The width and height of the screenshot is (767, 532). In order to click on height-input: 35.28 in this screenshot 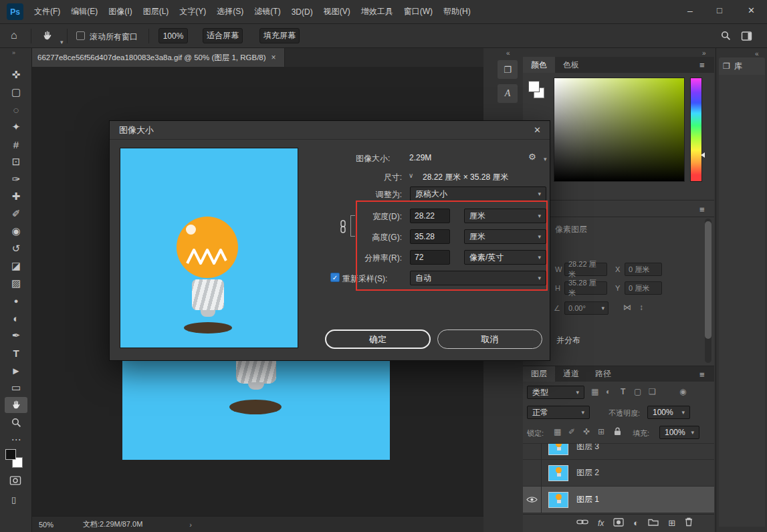, I will do `click(430, 237)`.